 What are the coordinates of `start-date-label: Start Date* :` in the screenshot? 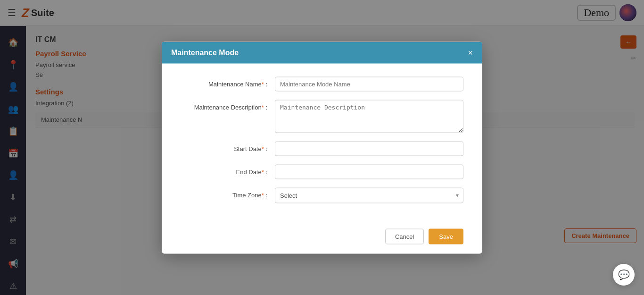 It's located at (228, 146).